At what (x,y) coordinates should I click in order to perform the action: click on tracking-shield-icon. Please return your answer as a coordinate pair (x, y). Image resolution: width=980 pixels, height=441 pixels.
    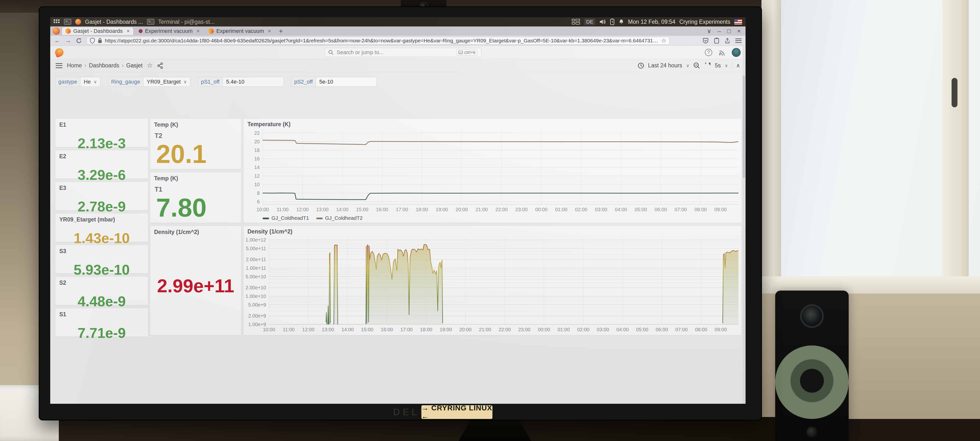
    Looking at the image, I should click on (92, 41).